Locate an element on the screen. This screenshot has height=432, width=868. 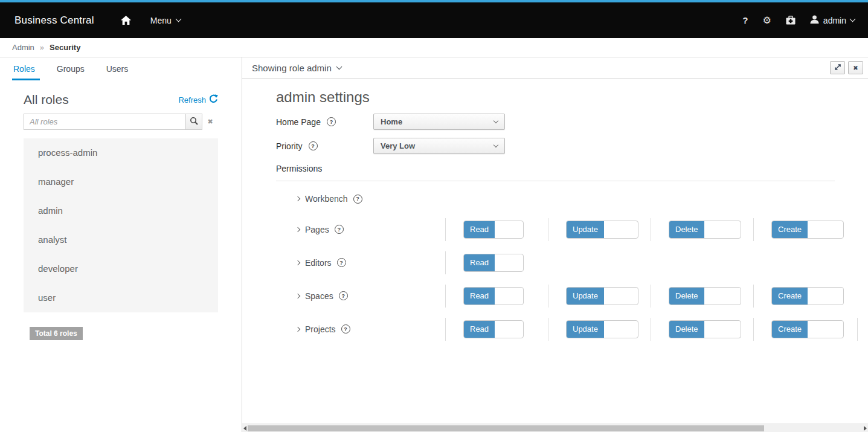
scrollbar-thumb is located at coordinates (506, 428).